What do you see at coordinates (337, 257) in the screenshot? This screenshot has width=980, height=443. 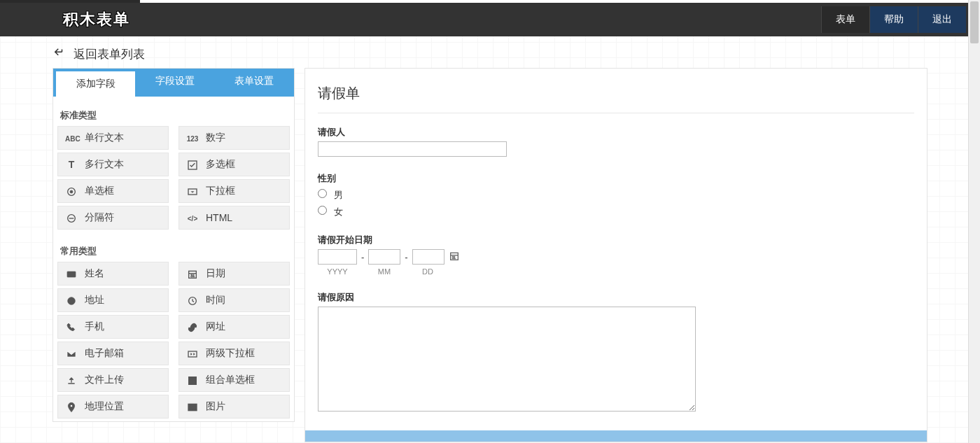 I see `date-year-input` at bounding box center [337, 257].